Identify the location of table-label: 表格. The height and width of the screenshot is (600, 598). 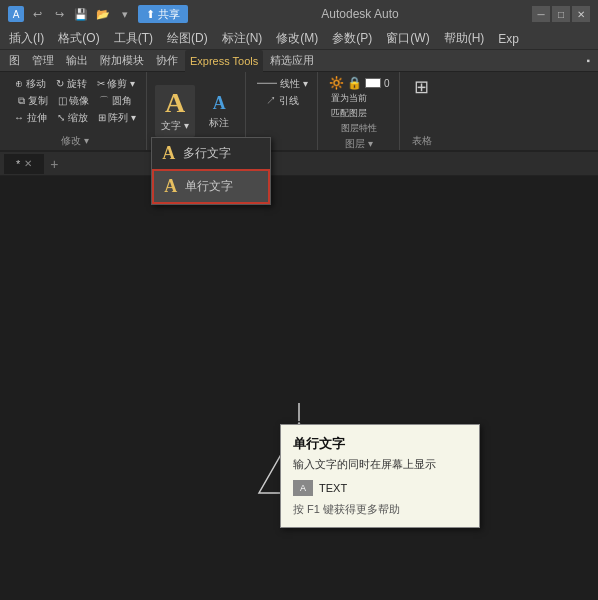
(422, 140).